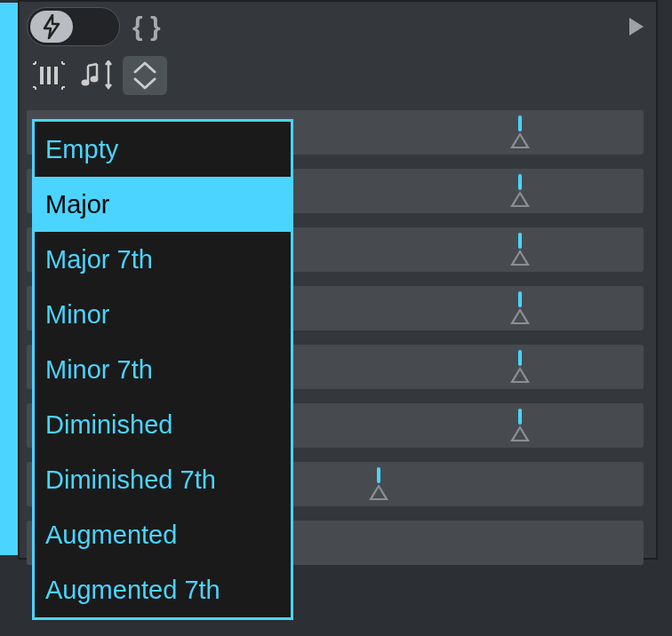 Image resolution: width=672 pixels, height=636 pixels. I want to click on dropdown-item: Major 7th, so click(163, 259).